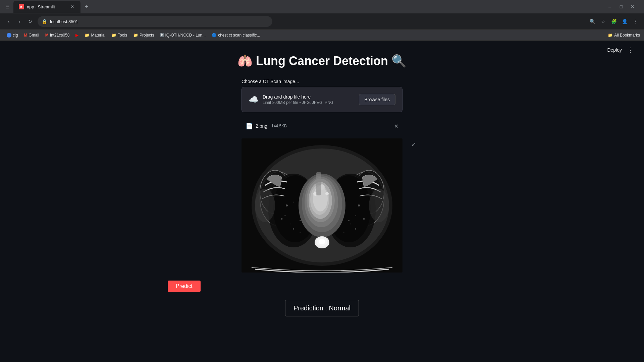 The height and width of the screenshot is (362, 644). What do you see at coordinates (298, 103) in the screenshot?
I see `dropzone-sub-text: Limit 200MB per file • JPG, JPEG, PNG` at bounding box center [298, 103].